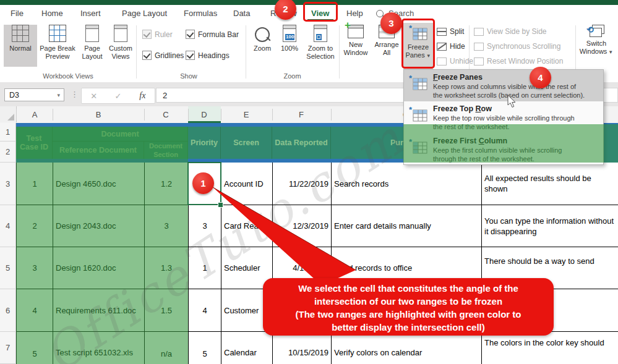  I want to click on formula-bar-dots-icon: ⋮, so click(74, 94).